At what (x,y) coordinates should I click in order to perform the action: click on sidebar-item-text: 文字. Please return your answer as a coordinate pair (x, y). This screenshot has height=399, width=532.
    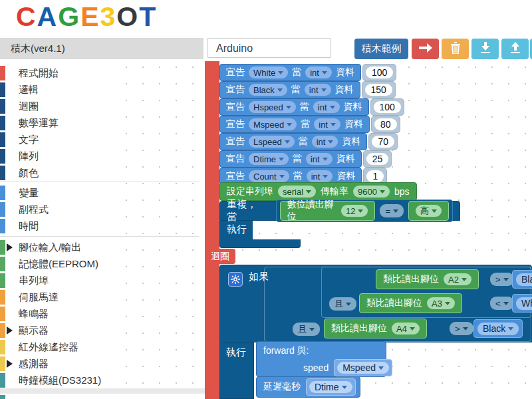
    Looking at the image, I should click on (102, 140).